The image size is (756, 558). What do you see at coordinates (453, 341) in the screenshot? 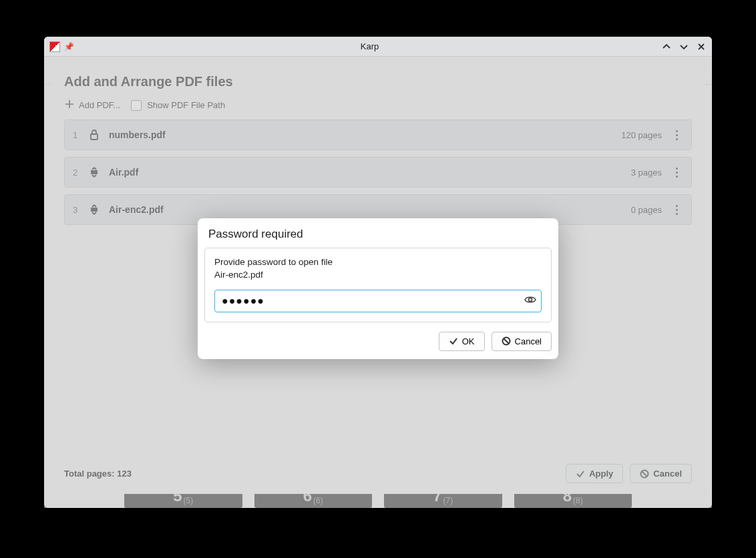
I see `check-icon` at bounding box center [453, 341].